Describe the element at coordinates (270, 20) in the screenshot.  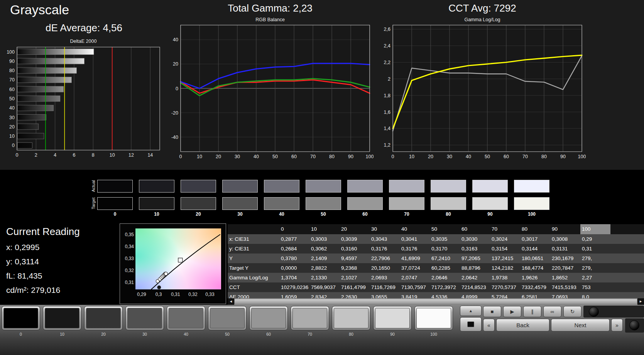
I see `rgb-balance-chart-title: RGB Balance` at that location.